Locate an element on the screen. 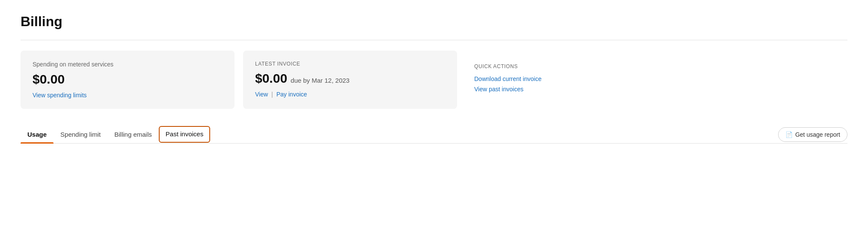 Image resolution: width=868 pixels, height=240 pixels. quick-actions-section: QUICK ACTIONS Download current invoice V… is located at coordinates (499, 80).